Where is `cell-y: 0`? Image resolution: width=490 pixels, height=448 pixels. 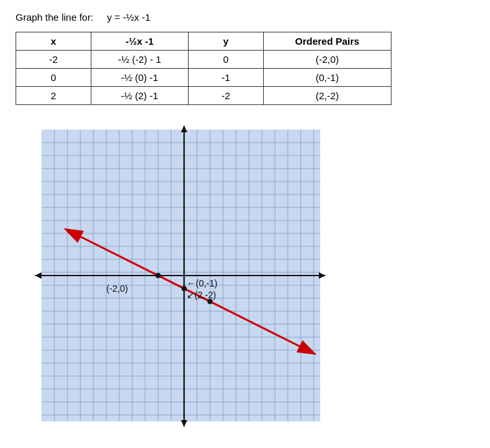
cell-y: 0 is located at coordinates (226, 60).